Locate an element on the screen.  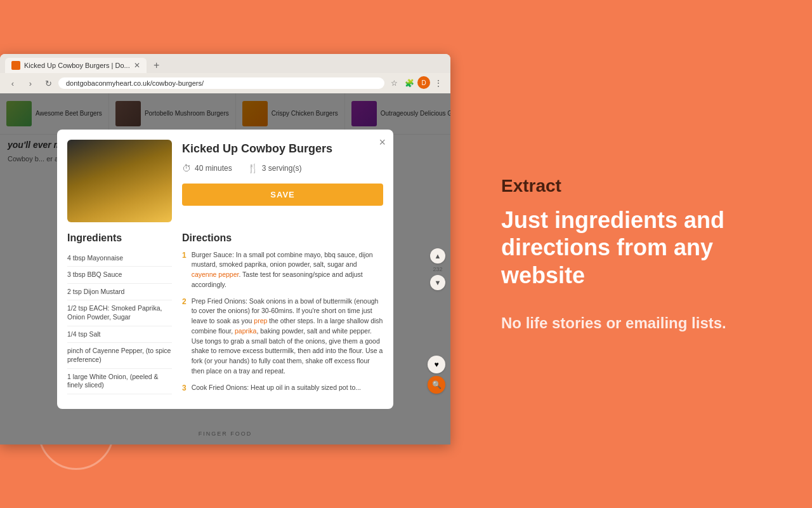
clock-icon: ⏱ is located at coordinates (187, 168).